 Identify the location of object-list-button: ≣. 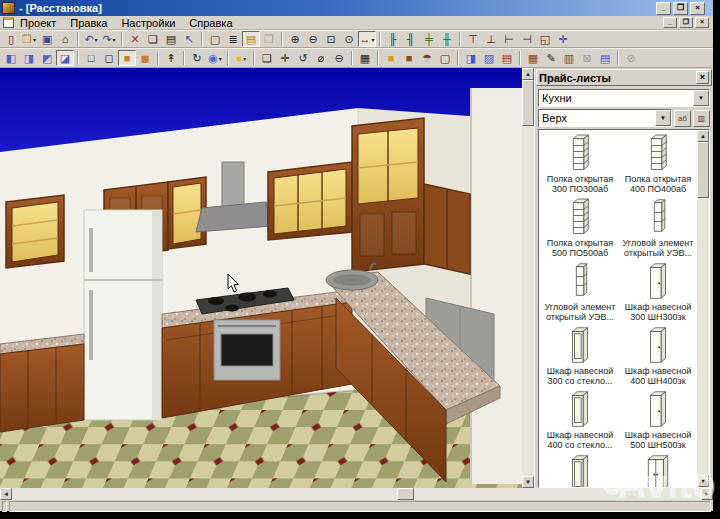
(233, 39).